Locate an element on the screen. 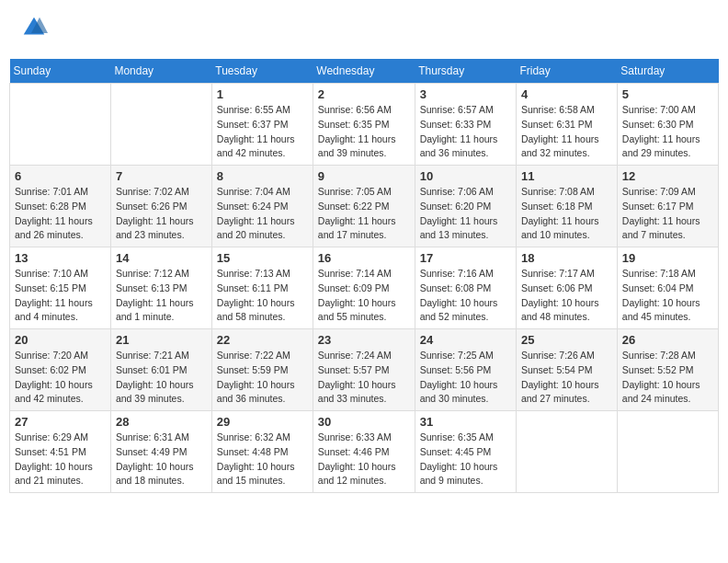 The image size is (728, 563). calendar-cell: 22Sunrise: 7:22 AM Sunset: 5:59 PM Dayli… is located at coordinates (262, 370).